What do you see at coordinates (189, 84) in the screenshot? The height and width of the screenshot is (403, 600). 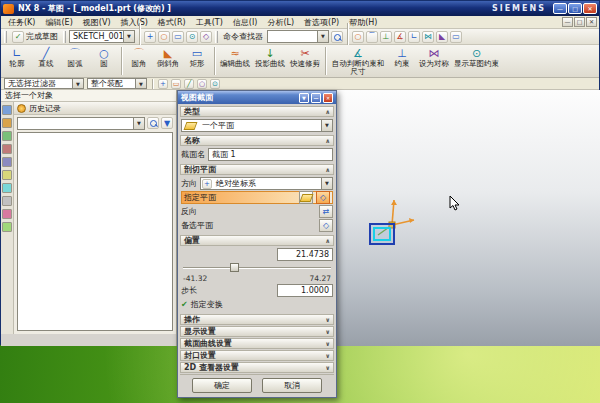 I see `select-edge-icon: ╱` at bounding box center [189, 84].